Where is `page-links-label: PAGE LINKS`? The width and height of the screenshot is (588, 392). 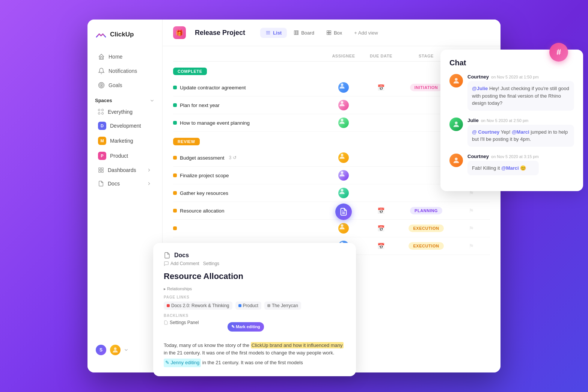 page-links-label: PAGE LINKS is located at coordinates (255, 297).